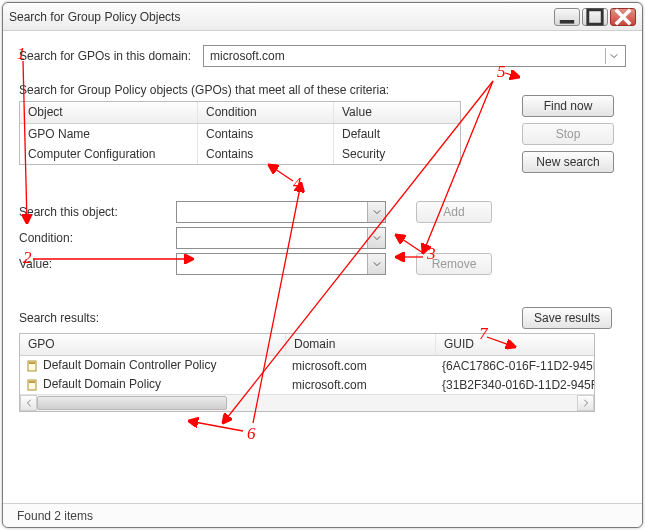 Image resolution: width=645 pixels, height=530 pixels. What do you see at coordinates (132, 403) in the screenshot?
I see `scroll-thumb` at bounding box center [132, 403].